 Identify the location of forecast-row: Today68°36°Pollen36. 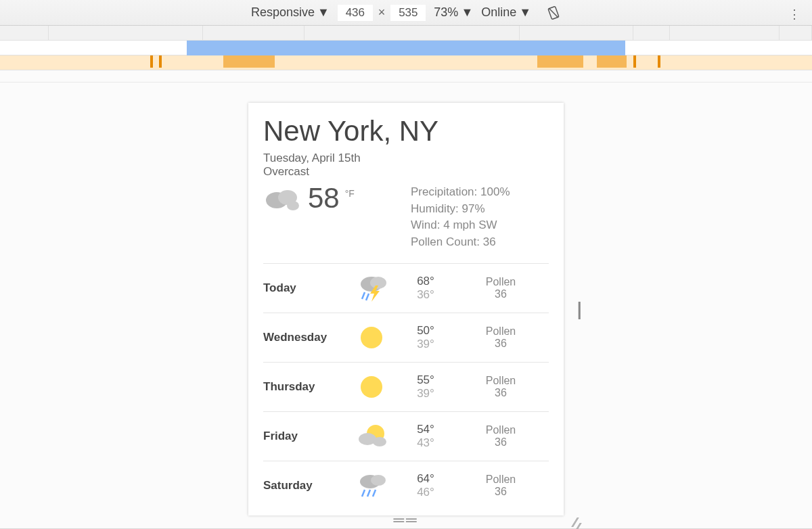
(406, 288).